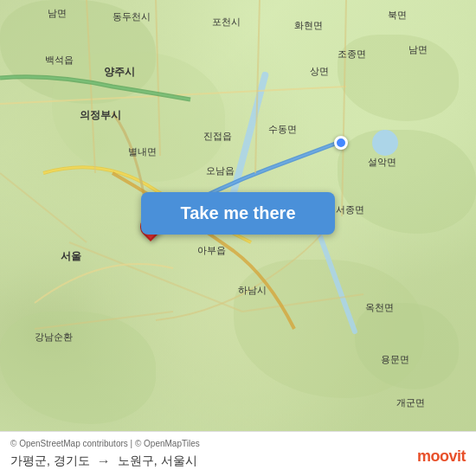  What do you see at coordinates (238, 461) in the screenshot?
I see `route-info: 가평군, 경기도 → 노원구, 서울시` at bounding box center [238, 461].